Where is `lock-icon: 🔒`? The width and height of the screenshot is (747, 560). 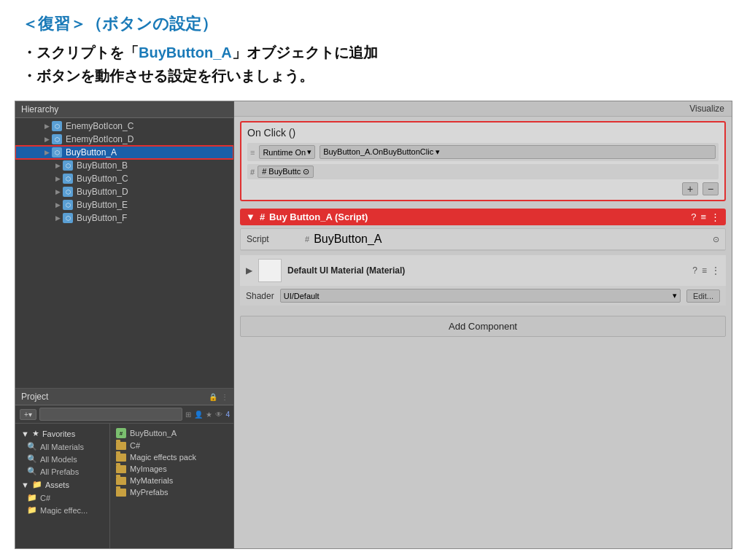
lock-icon: 🔒 is located at coordinates (213, 397).